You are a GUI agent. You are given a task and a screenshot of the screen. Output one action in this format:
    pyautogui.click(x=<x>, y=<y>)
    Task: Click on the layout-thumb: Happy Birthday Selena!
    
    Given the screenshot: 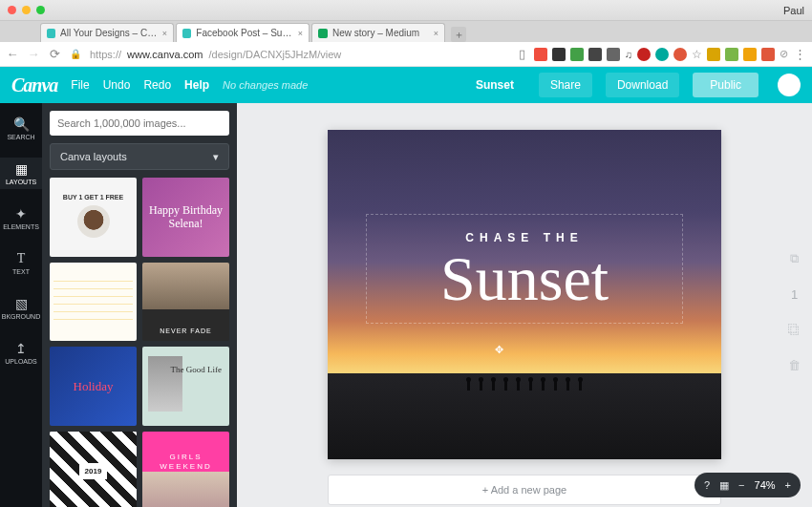 What is the action you would take?
    pyautogui.click(x=185, y=218)
    